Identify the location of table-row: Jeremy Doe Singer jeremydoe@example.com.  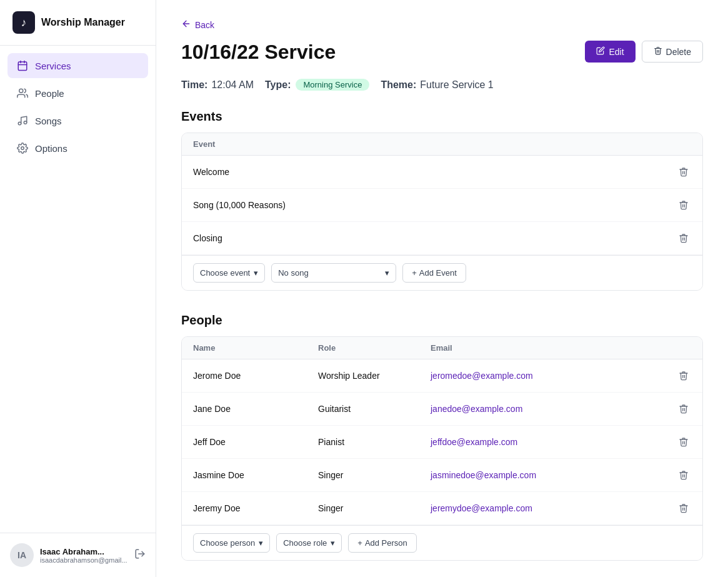
(442, 509).